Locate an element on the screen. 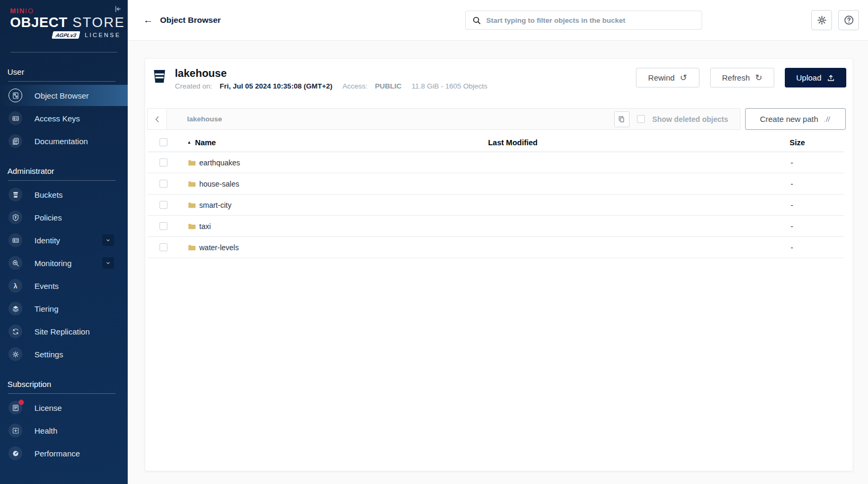 The width and height of the screenshot is (868, 484). page-title: Object Browser is located at coordinates (191, 20).